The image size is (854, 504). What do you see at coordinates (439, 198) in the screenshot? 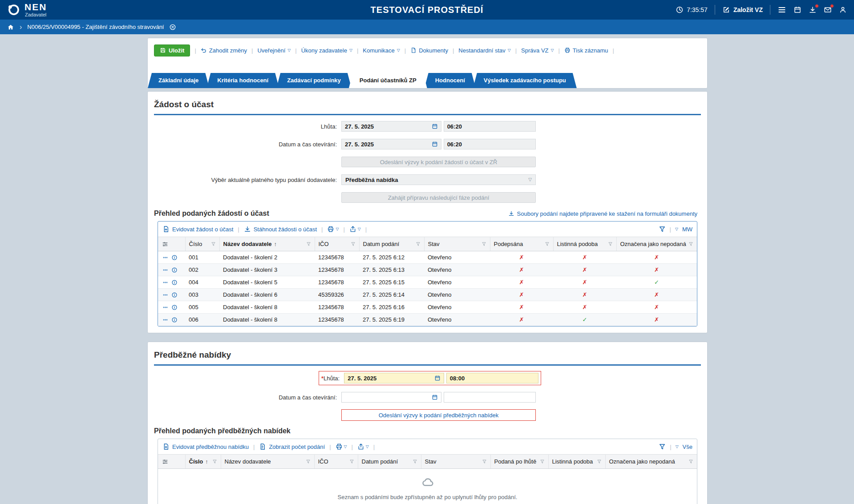
I see `start-next-phase-button: Zahájit přípravu následující fáze podání` at bounding box center [439, 198].